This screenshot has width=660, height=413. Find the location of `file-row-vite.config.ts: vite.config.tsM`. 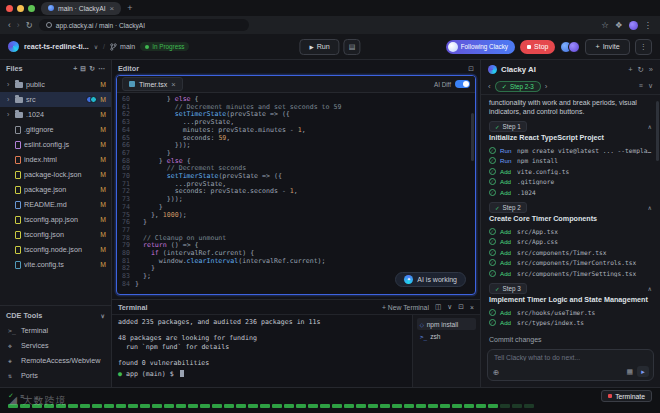

file-row-vite.config.ts: vite.config.tsM is located at coordinates (56, 264).